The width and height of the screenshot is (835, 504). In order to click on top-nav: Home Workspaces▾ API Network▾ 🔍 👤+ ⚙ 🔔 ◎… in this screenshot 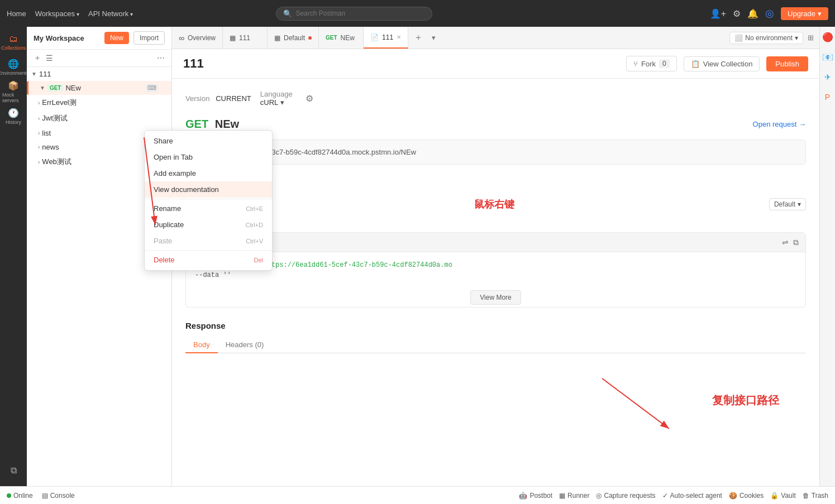, I will do `click(418, 13)`.